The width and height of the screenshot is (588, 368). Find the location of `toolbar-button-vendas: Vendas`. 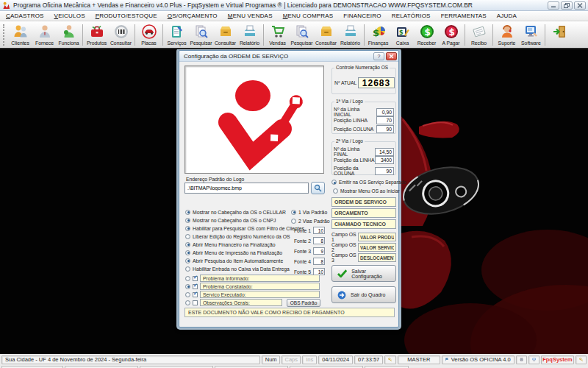

toolbar-button-vendas: Vendas is located at coordinates (278, 35).